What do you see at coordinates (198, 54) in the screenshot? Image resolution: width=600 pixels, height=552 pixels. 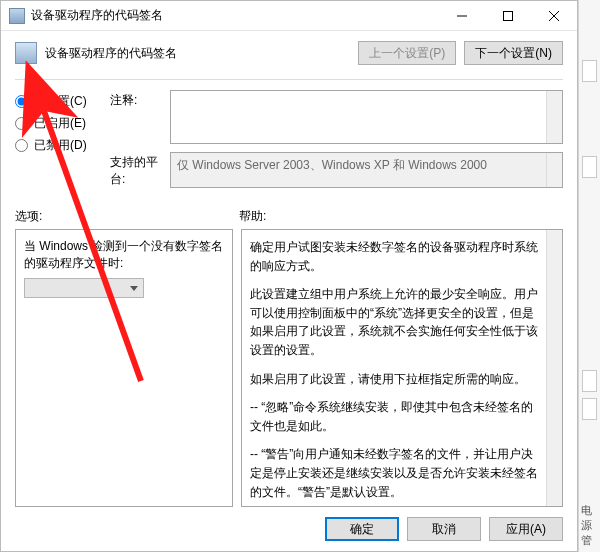 I see `page-title: 设备驱动程序的代码签名` at bounding box center [198, 54].